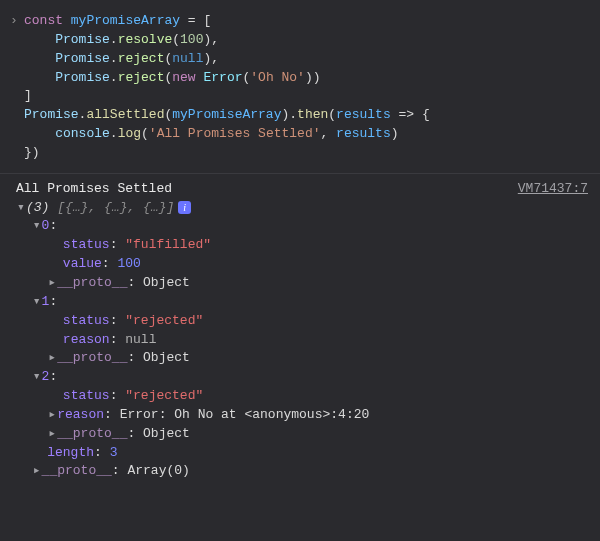 The height and width of the screenshot is (541, 600). Describe the element at coordinates (158, 472) in the screenshot. I see `property-value: Array(0)` at that location.